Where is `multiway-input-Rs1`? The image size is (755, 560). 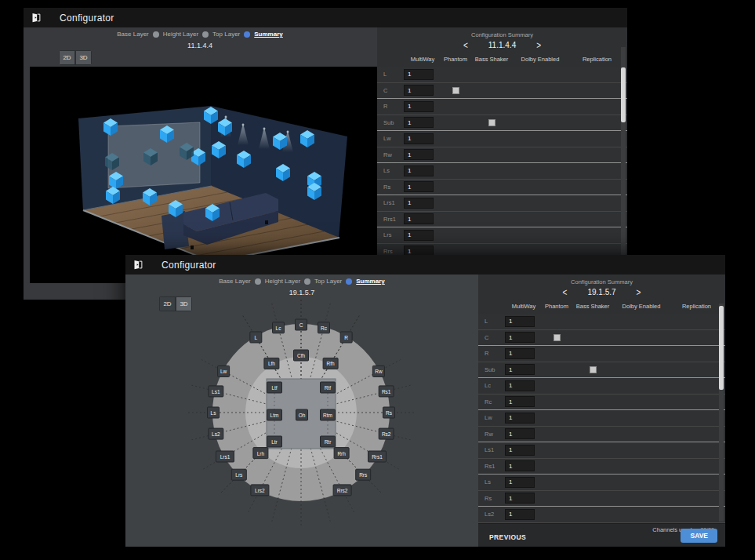
multiway-input-Rs1 is located at coordinates (520, 466).